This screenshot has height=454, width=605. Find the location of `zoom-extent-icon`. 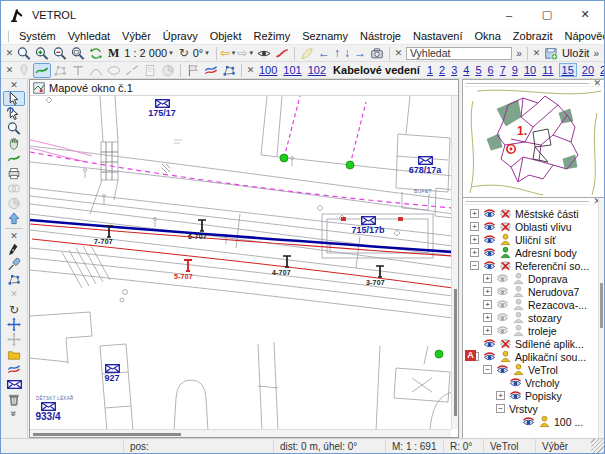

zoom-extent-icon is located at coordinates (78, 54).